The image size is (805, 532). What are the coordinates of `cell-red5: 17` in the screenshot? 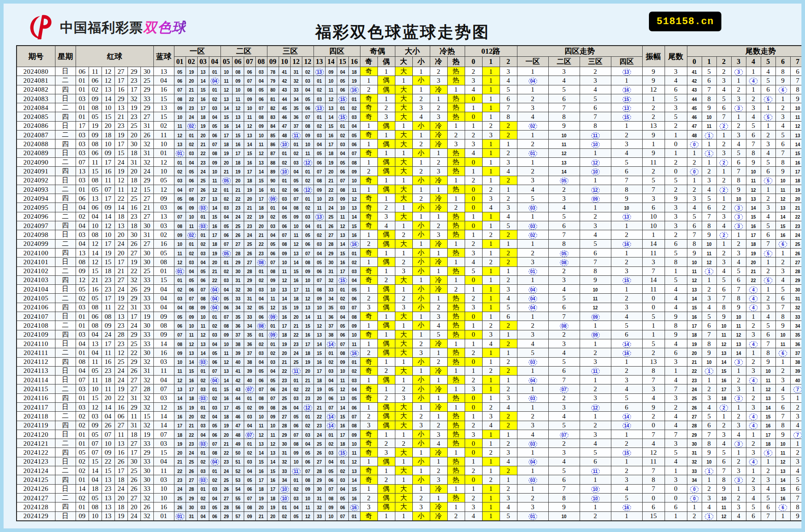 It's located at (134, 89).